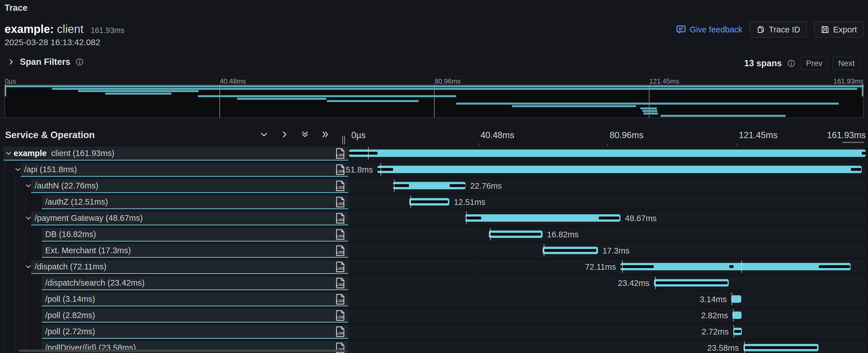 The image size is (868, 353). What do you see at coordinates (609, 236) in the screenshot?
I see `span-gantt-cell: 16.82ms` at bounding box center [609, 236].